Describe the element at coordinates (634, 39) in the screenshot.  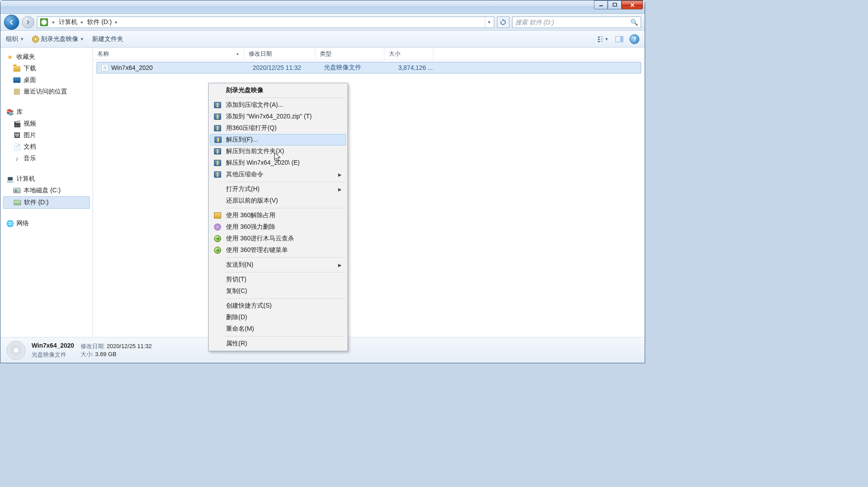
I see `help-button: ?` at that location.